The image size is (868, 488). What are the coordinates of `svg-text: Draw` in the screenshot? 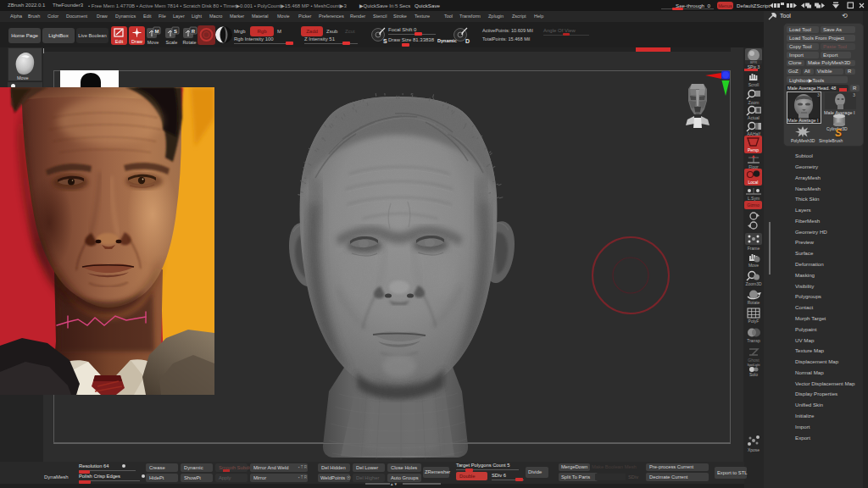 It's located at (137, 42).